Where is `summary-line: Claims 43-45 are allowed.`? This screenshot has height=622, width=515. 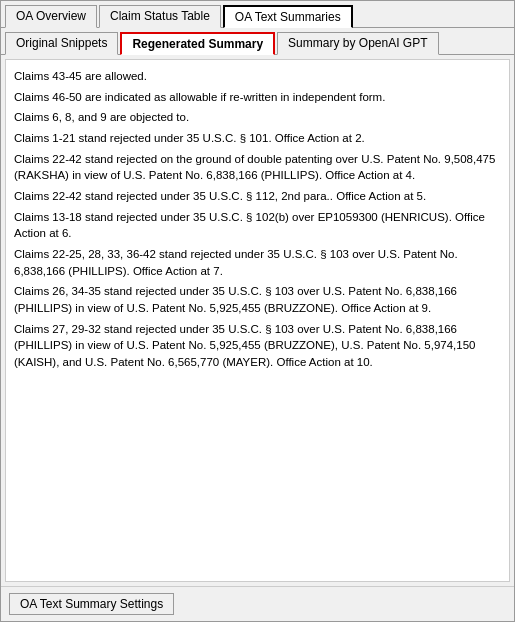 summary-line: Claims 43-45 are allowed. is located at coordinates (258, 76).